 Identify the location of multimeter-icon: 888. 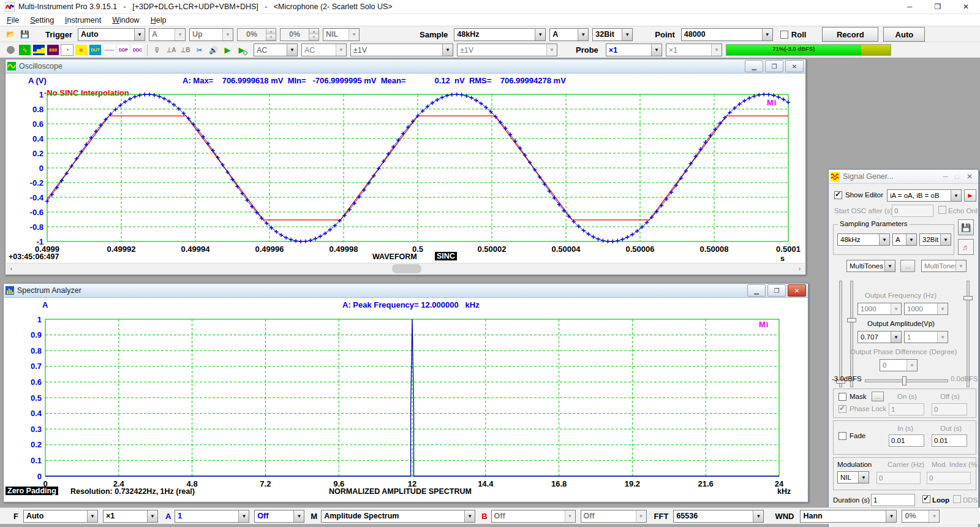
(53, 50).